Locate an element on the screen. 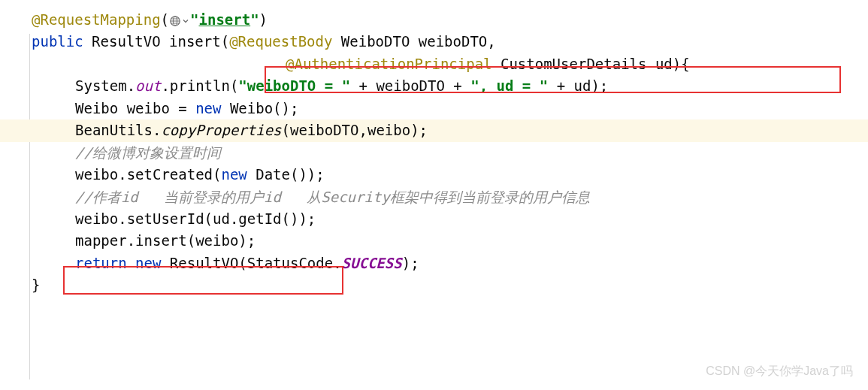 This screenshot has height=390, width=868. code-text: Weibo weibo = is located at coordinates (135, 108).